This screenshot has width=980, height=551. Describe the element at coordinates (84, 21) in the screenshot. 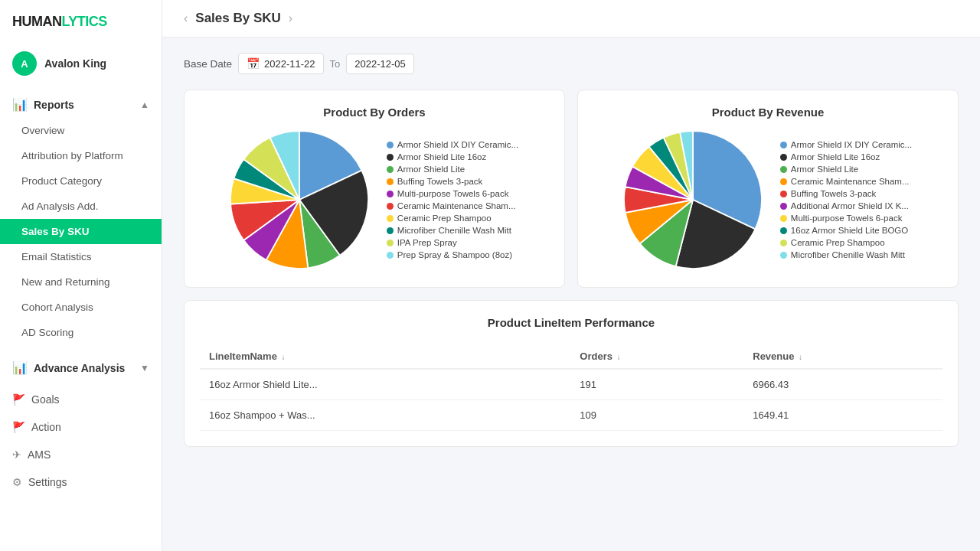

I see `logo-green: LYTICS` at that location.